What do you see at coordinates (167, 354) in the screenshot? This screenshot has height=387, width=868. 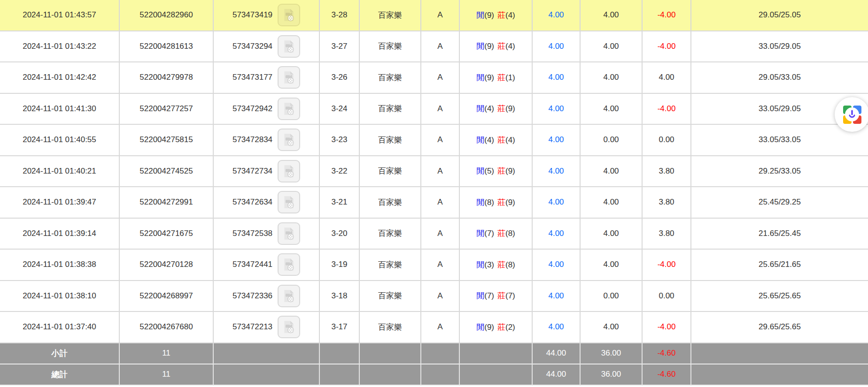 I see `summary-count-cell: 11` at bounding box center [167, 354].